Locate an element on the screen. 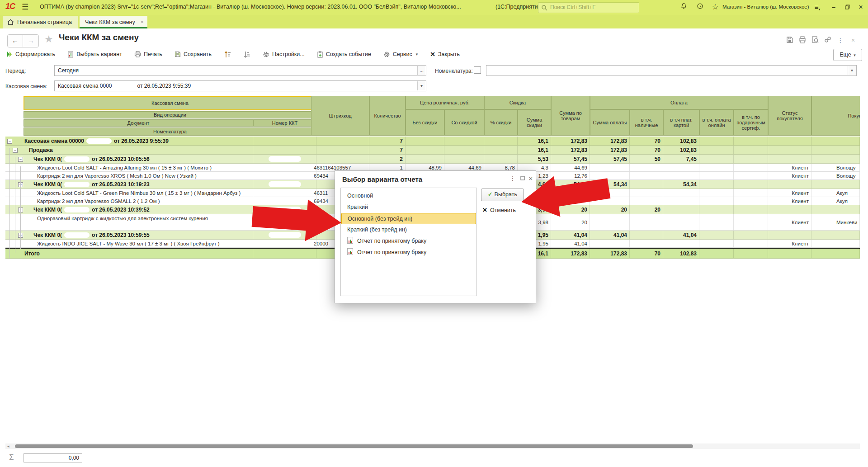 Image resolution: width=868 pixels, height=467 pixels. table-row: Кассовая смена 00000от 26.05.2023 9:55:3… is located at coordinates (433, 141).